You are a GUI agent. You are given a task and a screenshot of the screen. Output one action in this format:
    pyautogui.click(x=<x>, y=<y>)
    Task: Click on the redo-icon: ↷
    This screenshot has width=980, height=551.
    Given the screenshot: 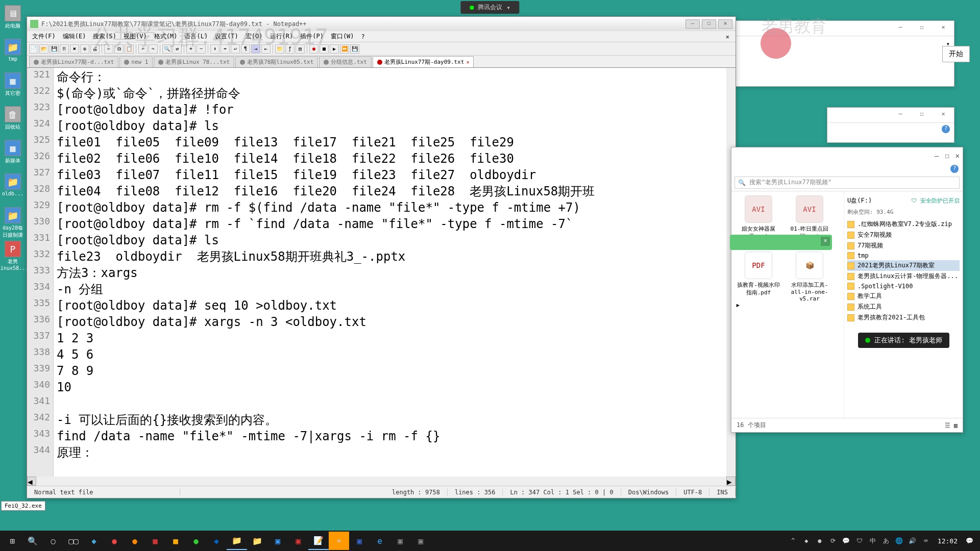 What is the action you would take?
    pyautogui.click(x=153, y=49)
    